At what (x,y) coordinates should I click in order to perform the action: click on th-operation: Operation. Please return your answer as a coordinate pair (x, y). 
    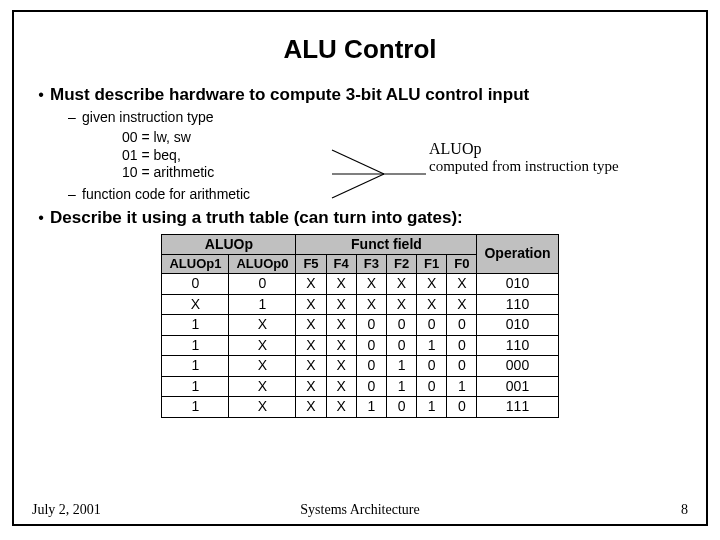
    Looking at the image, I should click on (518, 254).